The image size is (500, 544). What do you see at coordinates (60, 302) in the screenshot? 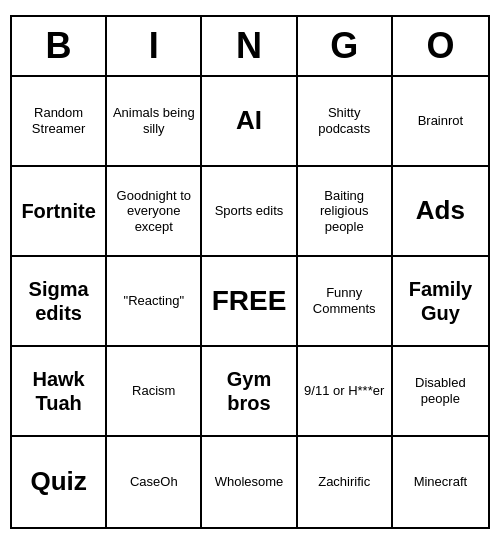
I see `bingo-cell-10: Sigma edits` at bounding box center [60, 302].